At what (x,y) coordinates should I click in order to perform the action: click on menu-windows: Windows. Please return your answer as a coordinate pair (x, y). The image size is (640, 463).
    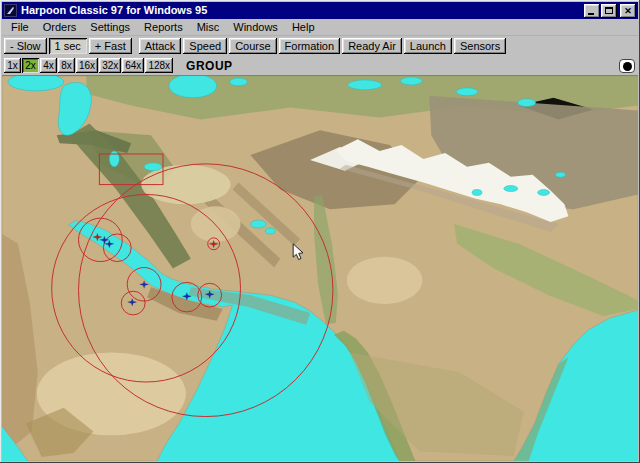
    Looking at the image, I should click on (256, 28).